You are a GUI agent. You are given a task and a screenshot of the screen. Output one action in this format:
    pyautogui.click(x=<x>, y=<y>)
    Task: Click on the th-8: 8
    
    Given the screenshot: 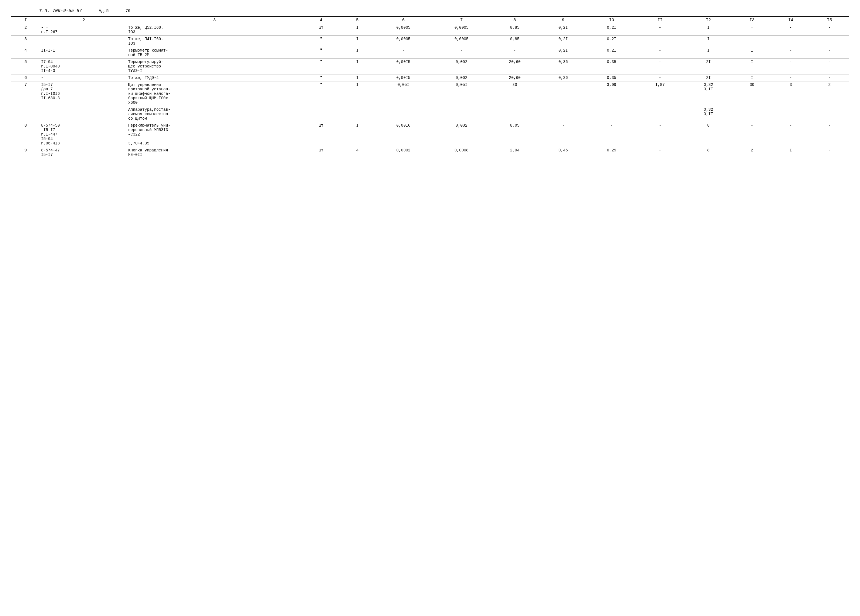 What is the action you would take?
    pyautogui.click(x=515, y=20)
    